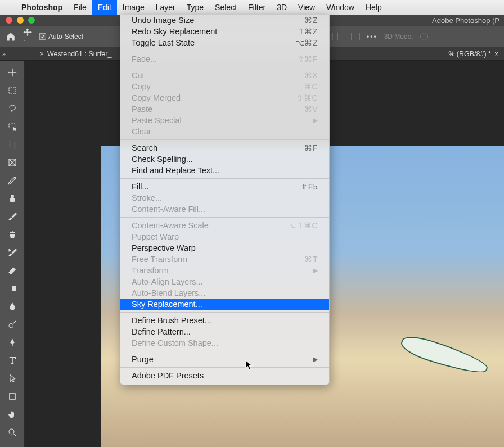 The width and height of the screenshot is (504, 447). Describe the element at coordinates (311, 20) in the screenshot. I see `menu-shortcut: ⌘Z` at that location.